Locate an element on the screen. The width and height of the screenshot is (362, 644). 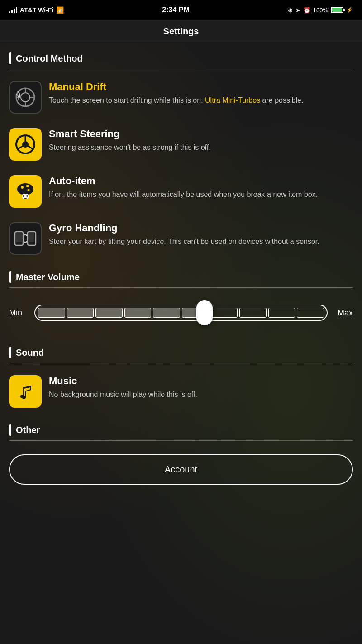
auto-item-text: Auto-item If on, the items you have will… is located at coordinates (201, 187).